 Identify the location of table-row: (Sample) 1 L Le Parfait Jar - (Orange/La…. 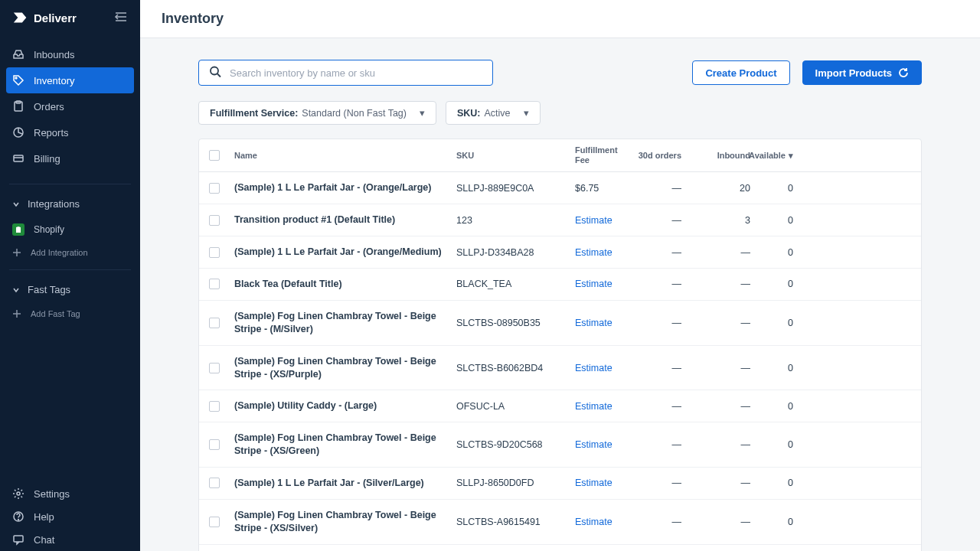
(560, 188).